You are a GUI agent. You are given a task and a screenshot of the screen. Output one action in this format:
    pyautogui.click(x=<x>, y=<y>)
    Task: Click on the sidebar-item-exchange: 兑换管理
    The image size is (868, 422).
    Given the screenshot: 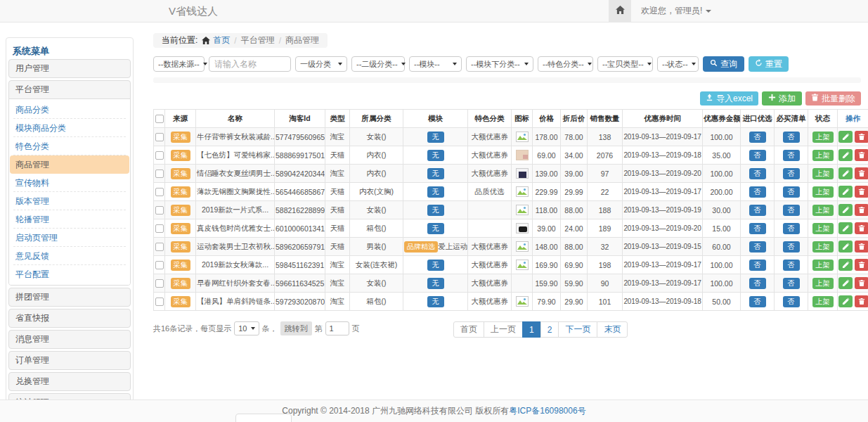 What is the action you would take?
    pyautogui.click(x=70, y=381)
    